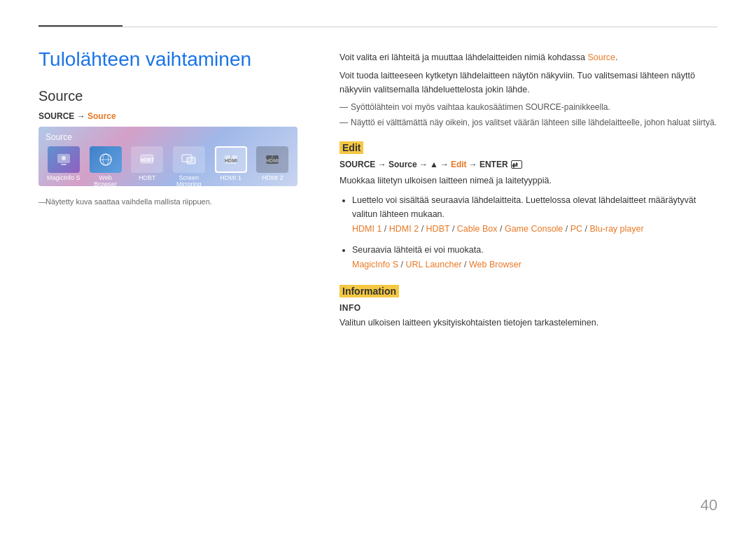 Image resolution: width=756 pixels, height=534 pixels. I want to click on breadcrumb: SOURCE → Source, so click(175, 116).